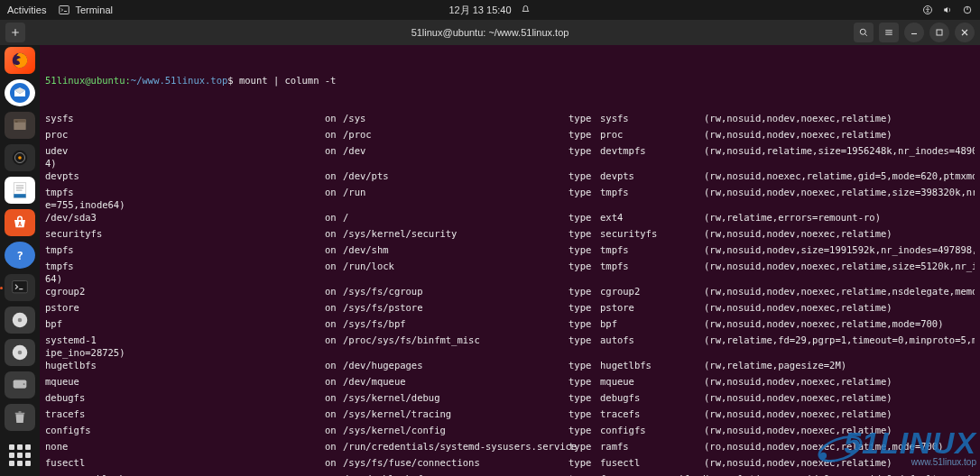  What do you see at coordinates (510, 430) in the screenshot?
I see `mount-row: configfson/sys/kernel/configtypeconfigfs…` at bounding box center [510, 430].